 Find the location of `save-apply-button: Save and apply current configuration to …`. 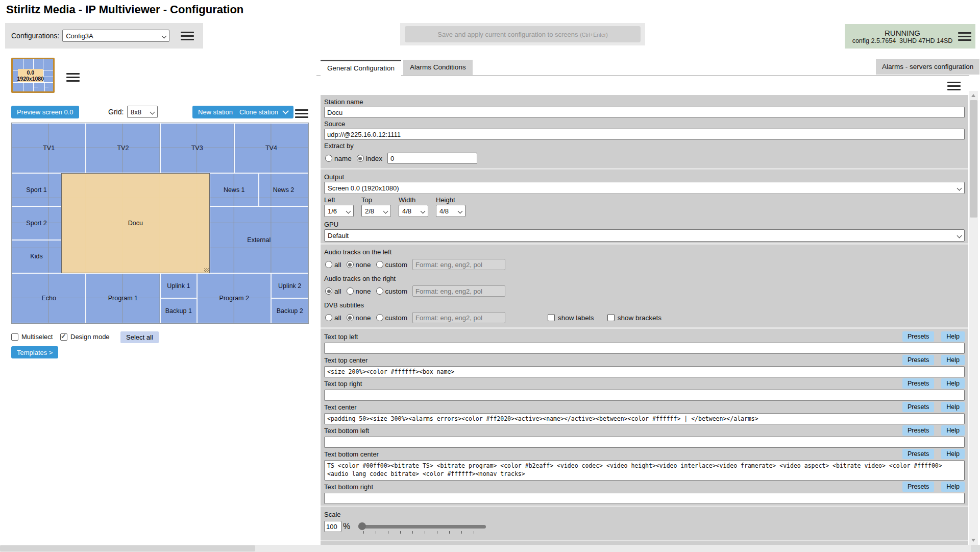

save-apply-button: Save and apply current configuration to … is located at coordinates (523, 34).